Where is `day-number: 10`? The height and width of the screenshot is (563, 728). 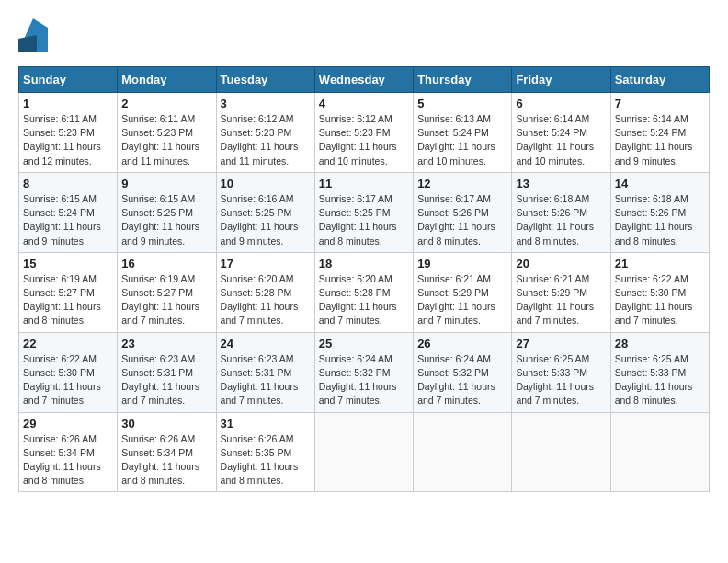 day-number: 10 is located at coordinates (266, 184).